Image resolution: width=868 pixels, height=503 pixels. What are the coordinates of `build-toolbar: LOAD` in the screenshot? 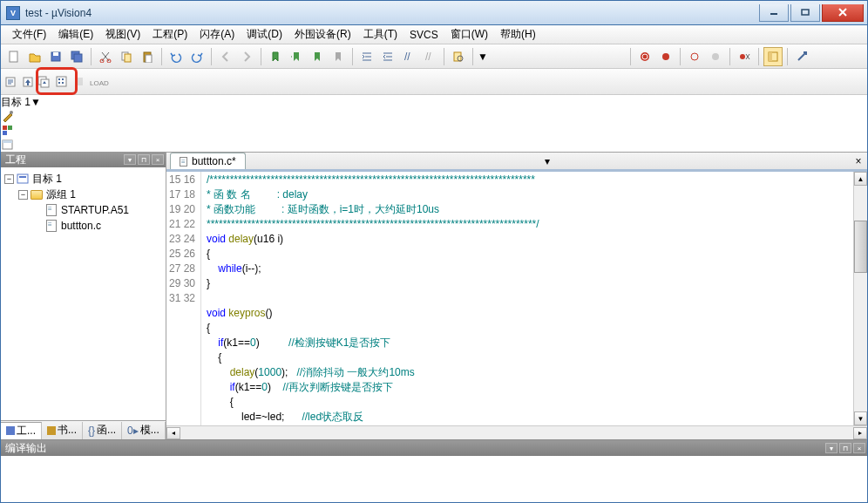 It's located at (434, 82).